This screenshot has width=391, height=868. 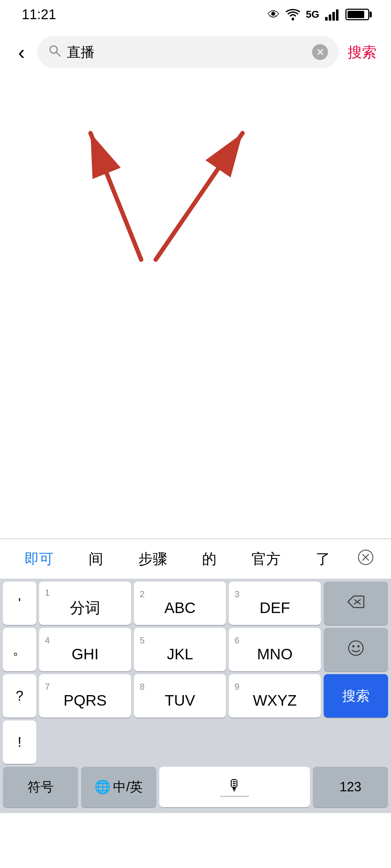 What do you see at coordinates (91, 593) in the screenshot?
I see `key-1-num: 1` at bounding box center [91, 593].